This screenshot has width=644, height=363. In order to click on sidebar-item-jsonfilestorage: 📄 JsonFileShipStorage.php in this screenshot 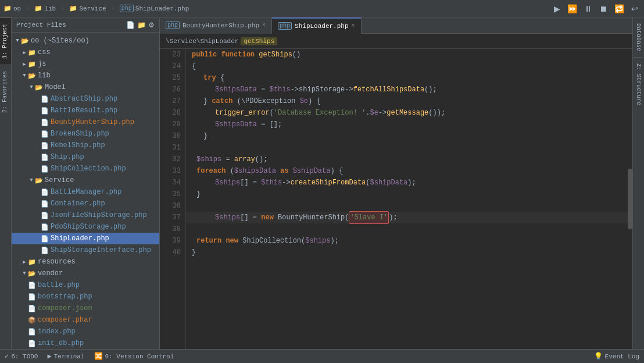, I will do `click(85, 215)`.